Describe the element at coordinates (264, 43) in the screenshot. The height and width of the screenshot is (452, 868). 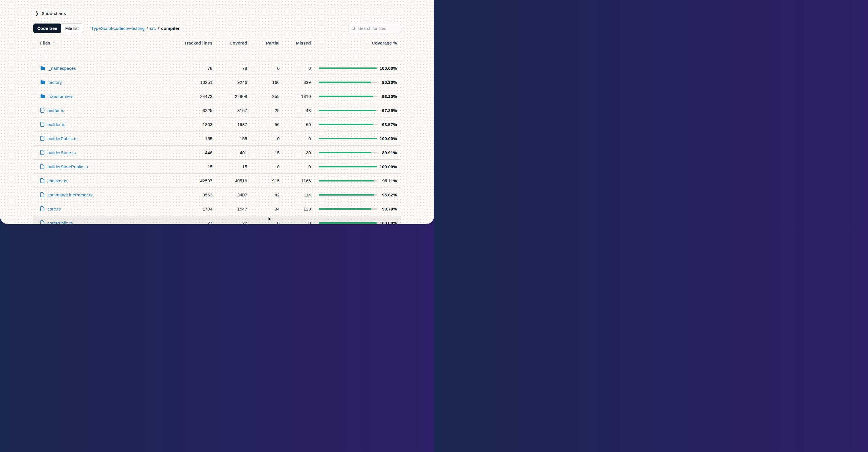
I see `column-header-partial: Partial` at that location.